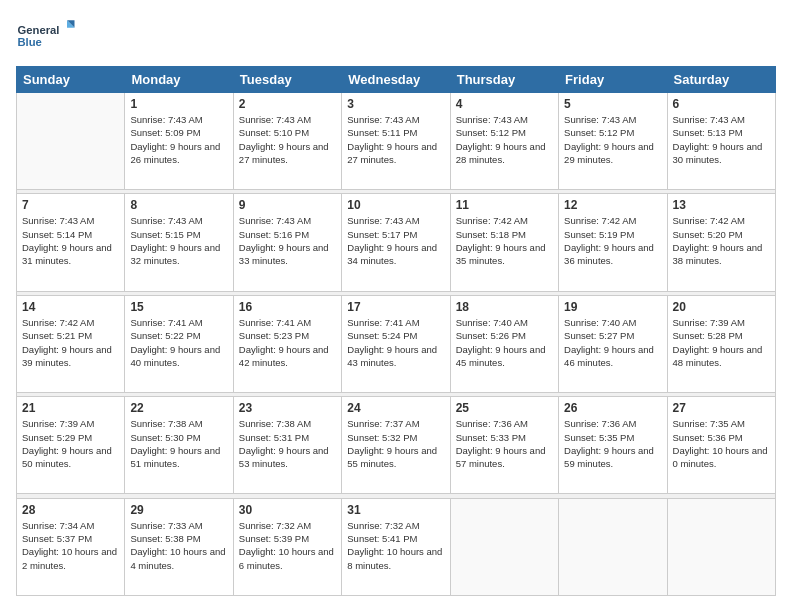  Describe the element at coordinates (70, 444) in the screenshot. I see `day-info: Sunrise: 7:39 AMSunset: 5:29 PMDaylight:…` at that location.